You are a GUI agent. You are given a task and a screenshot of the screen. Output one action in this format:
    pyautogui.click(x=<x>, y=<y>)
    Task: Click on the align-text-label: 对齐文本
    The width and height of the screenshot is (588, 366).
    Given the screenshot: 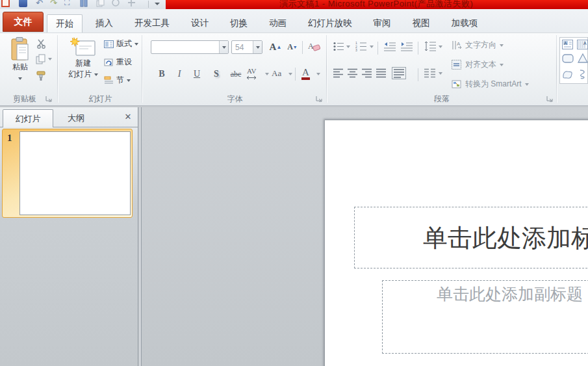 What is the action you would take?
    pyautogui.click(x=481, y=65)
    